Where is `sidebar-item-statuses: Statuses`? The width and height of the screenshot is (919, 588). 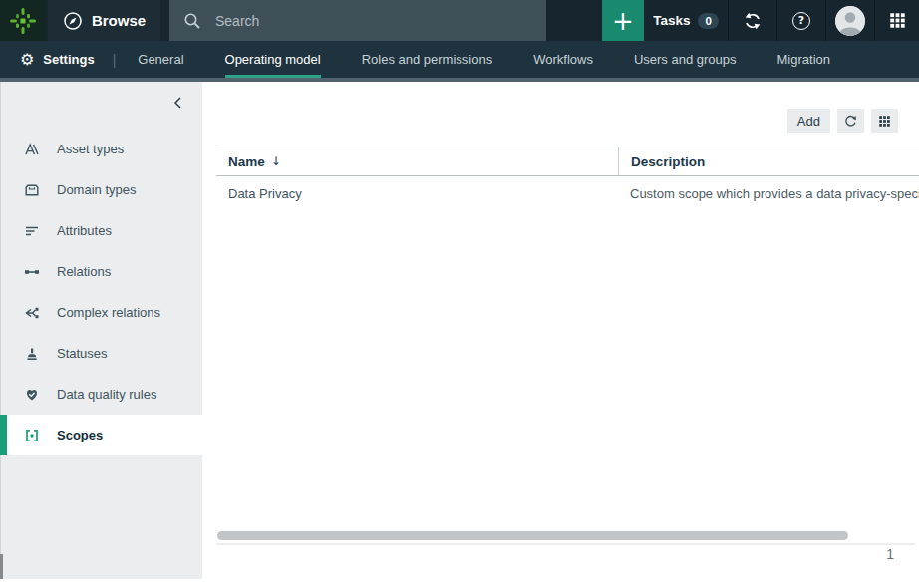
sidebar-item-statuses: Statuses is located at coordinates (102, 353).